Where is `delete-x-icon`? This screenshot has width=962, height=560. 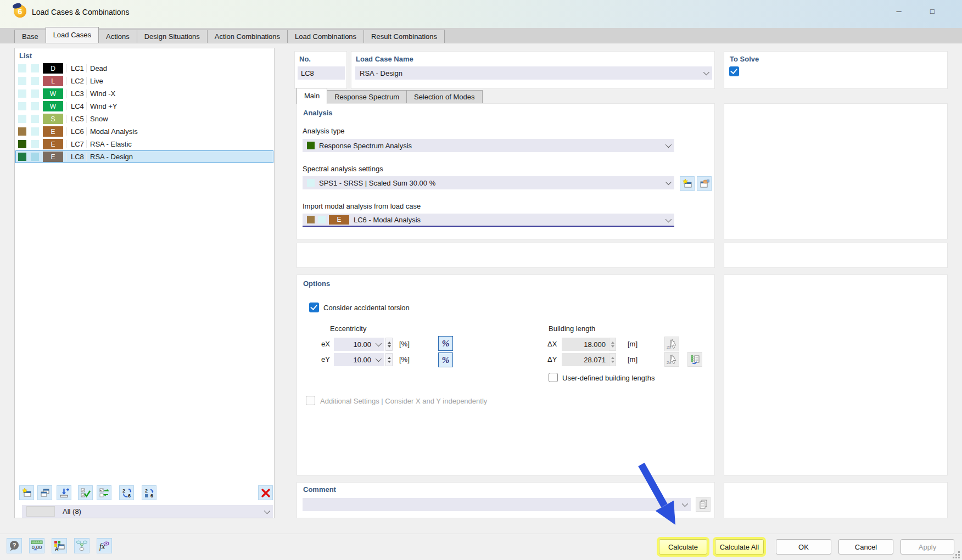 delete-x-icon is located at coordinates (266, 493).